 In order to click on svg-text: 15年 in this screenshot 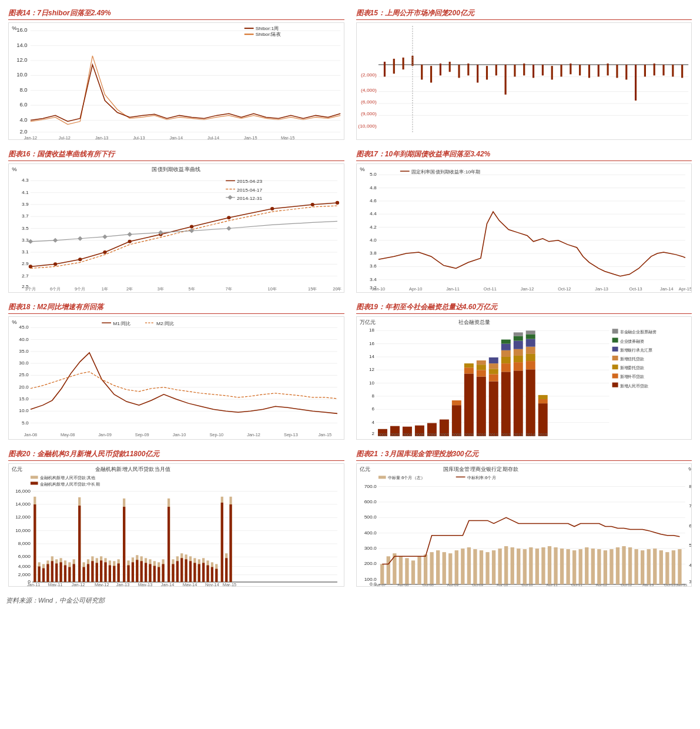, I will do `click(313, 289)`.